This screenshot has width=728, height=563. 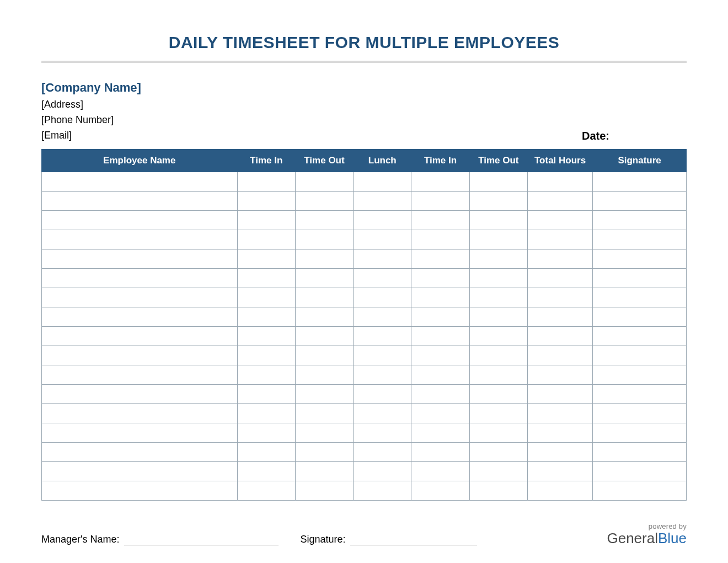 I want to click on header-info: [Company Name] [Address] [Phone Number] …, so click(x=364, y=111).